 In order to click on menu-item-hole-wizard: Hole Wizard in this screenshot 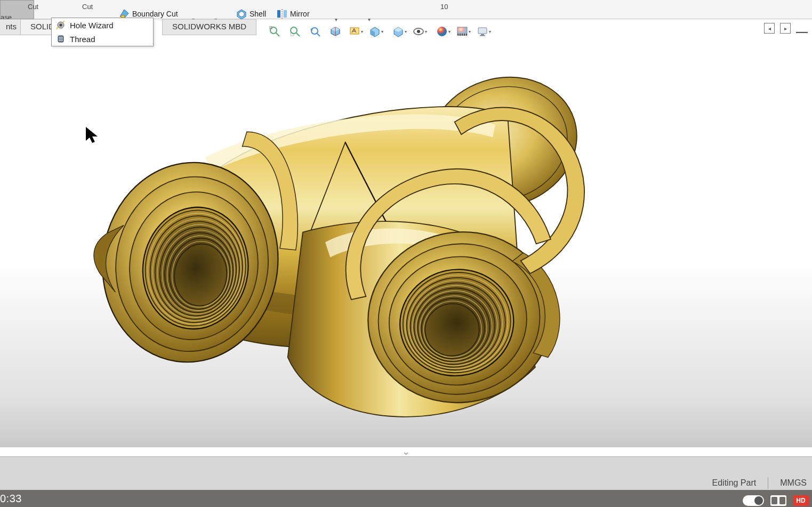, I will do `click(102, 25)`.